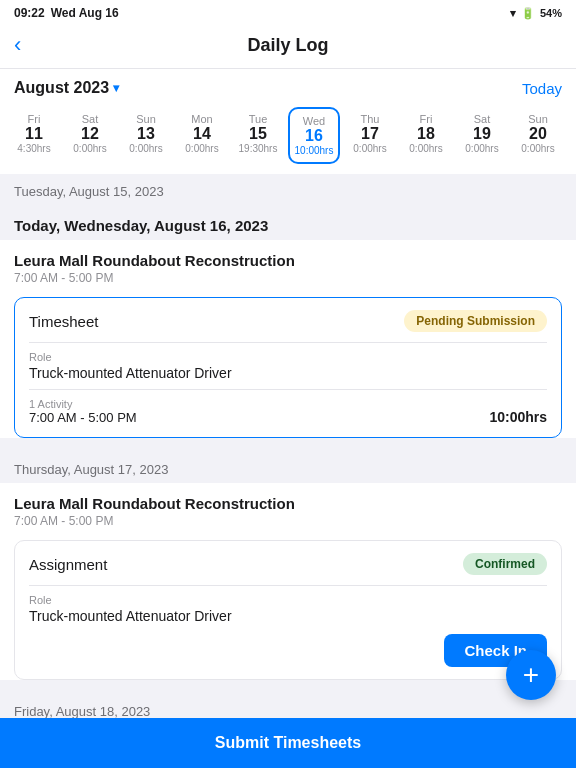 The height and width of the screenshot is (768, 576). Describe the element at coordinates (288, 12) in the screenshot. I see `status-bar: 09:22 Wed Aug 16 ▾ 🔋 54%` at that location.